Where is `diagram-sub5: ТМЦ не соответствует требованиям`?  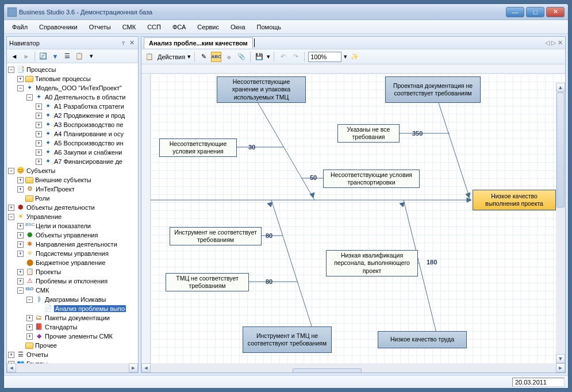
diagram-sub5: ТМЦ не соответствует требованиям is located at coordinates (207, 282).